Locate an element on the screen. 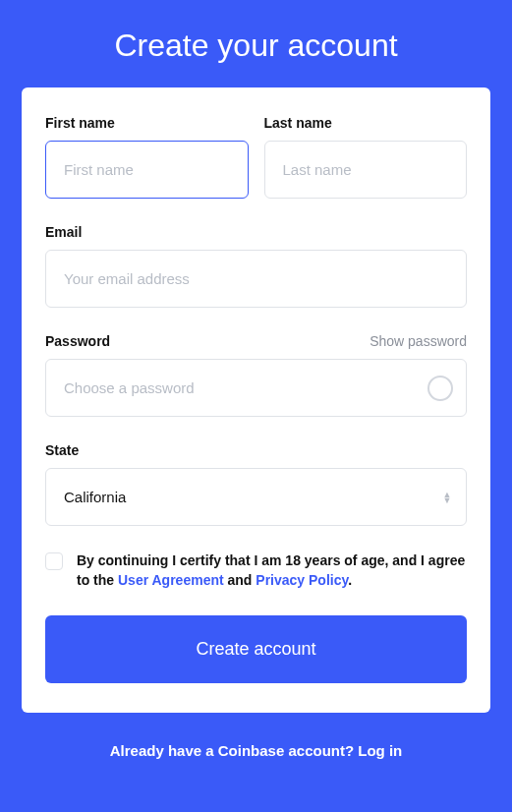 Image resolution: width=512 pixels, height=812 pixels. email-field: Email is located at coordinates (256, 265).